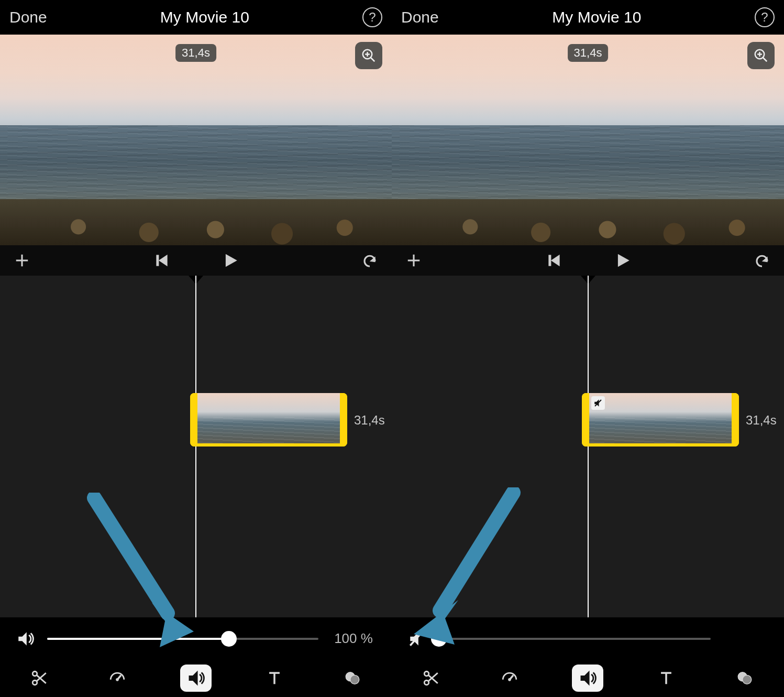 The image size is (784, 697). Describe the element at coordinates (370, 260) in the screenshot. I see `undo-icon` at that location.